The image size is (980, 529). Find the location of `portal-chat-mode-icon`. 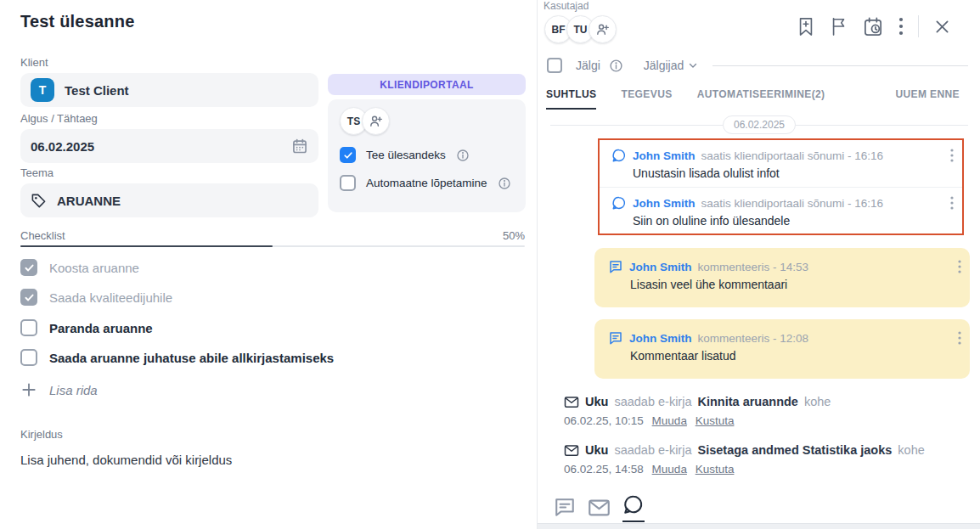

portal-chat-mode-icon is located at coordinates (634, 508).